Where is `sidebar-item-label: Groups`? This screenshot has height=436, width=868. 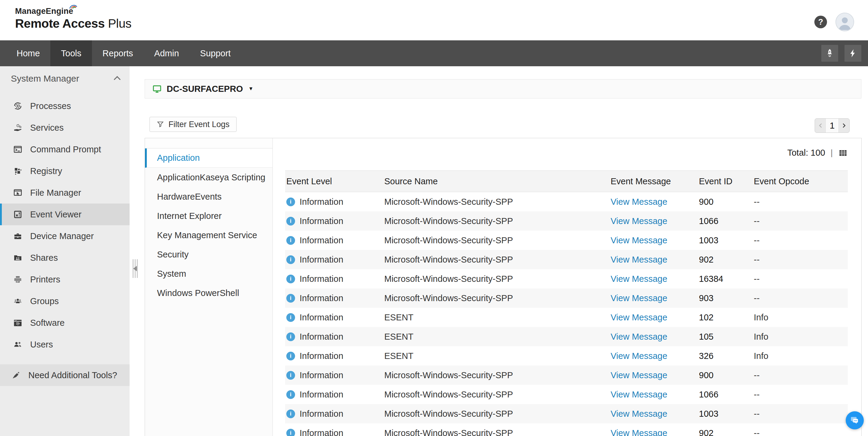
sidebar-item-label: Groups is located at coordinates (44, 301).